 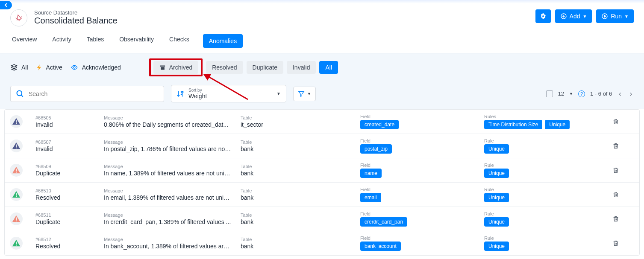 What do you see at coordinates (70, 239) in the screenshot?
I see `row-id: #68512` at bounding box center [70, 239].